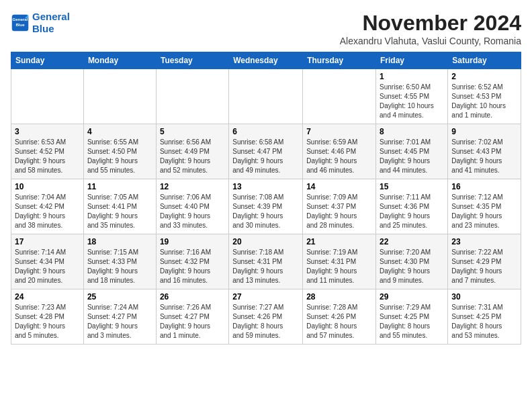  What do you see at coordinates (340, 152) in the screenshot?
I see `calendar-cell: 7Sunrise: 6:59 AM Sunset: 4:46 PM Daylig…` at bounding box center [340, 152].